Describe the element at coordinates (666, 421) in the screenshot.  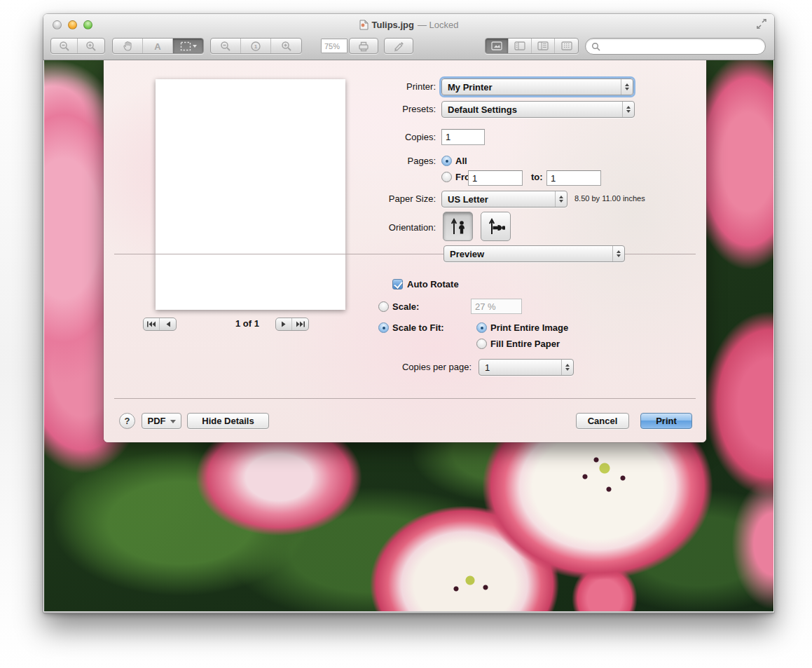
I see `print-label: Print` at that location.